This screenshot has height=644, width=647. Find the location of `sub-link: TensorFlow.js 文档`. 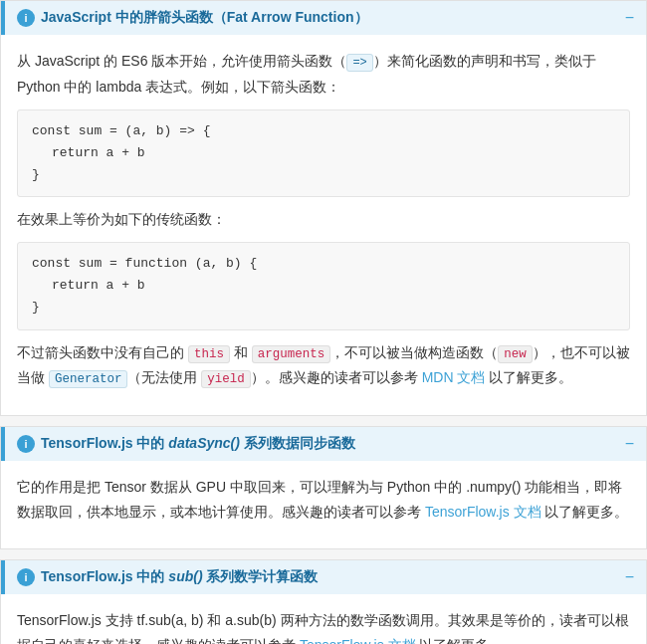

sub-link: TensorFlow.js 文档 is located at coordinates (358, 641).